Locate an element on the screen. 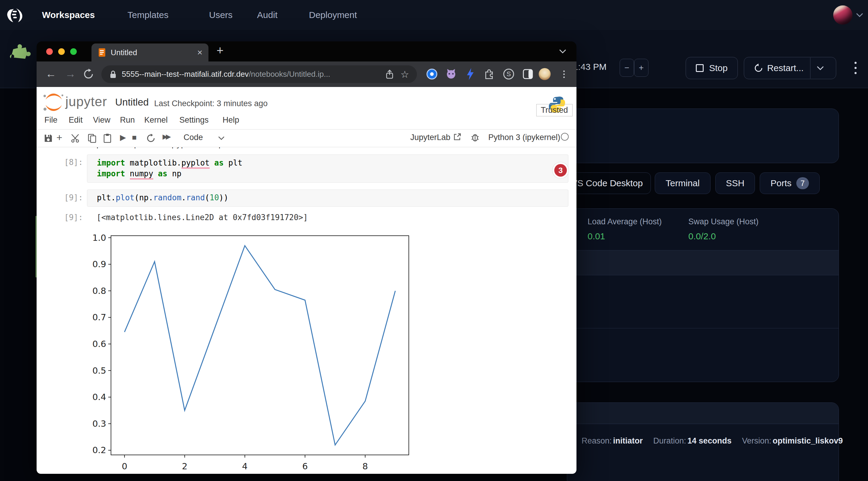 The image size is (868, 481). svg-text: 0.3 is located at coordinates (99, 424).